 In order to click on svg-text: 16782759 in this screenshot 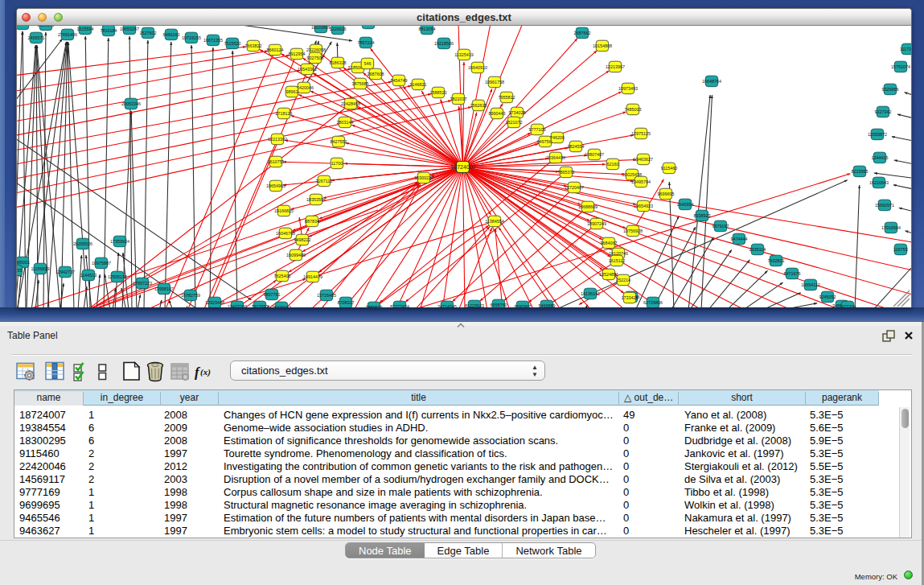, I will do `click(191, 295)`.